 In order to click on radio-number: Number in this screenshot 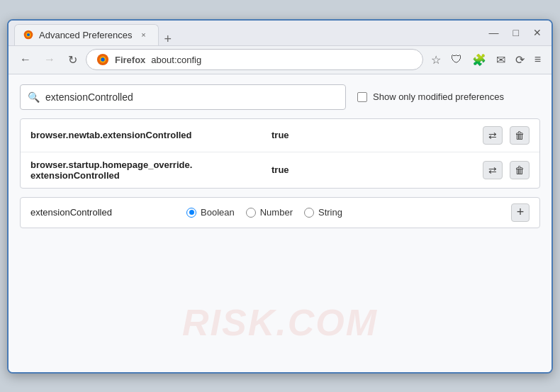, I will do `click(269, 213)`.